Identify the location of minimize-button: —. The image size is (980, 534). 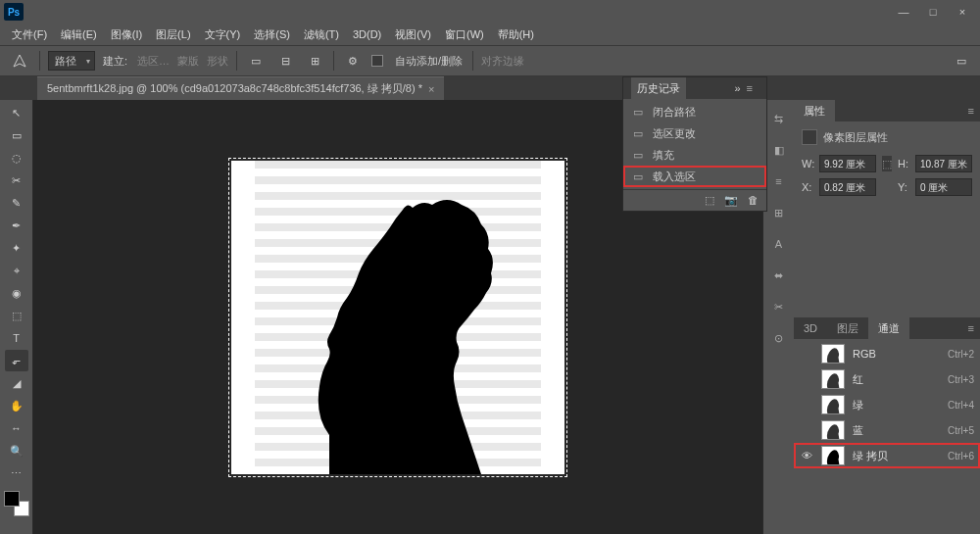
(904, 12).